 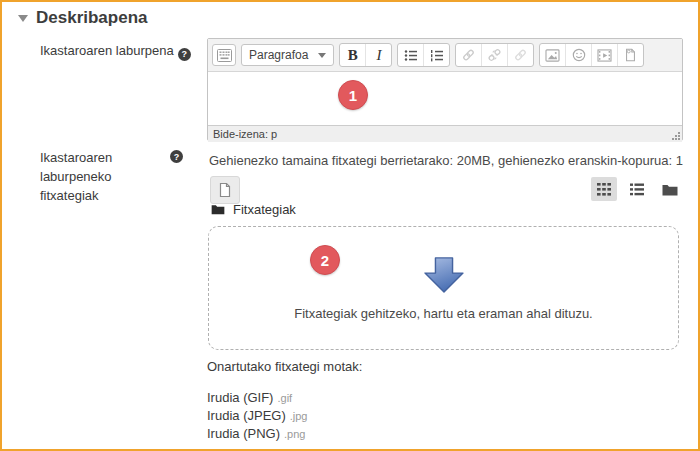 I want to click on accepted-type-row: Irudia (JPEG).jpg, so click(x=258, y=416).